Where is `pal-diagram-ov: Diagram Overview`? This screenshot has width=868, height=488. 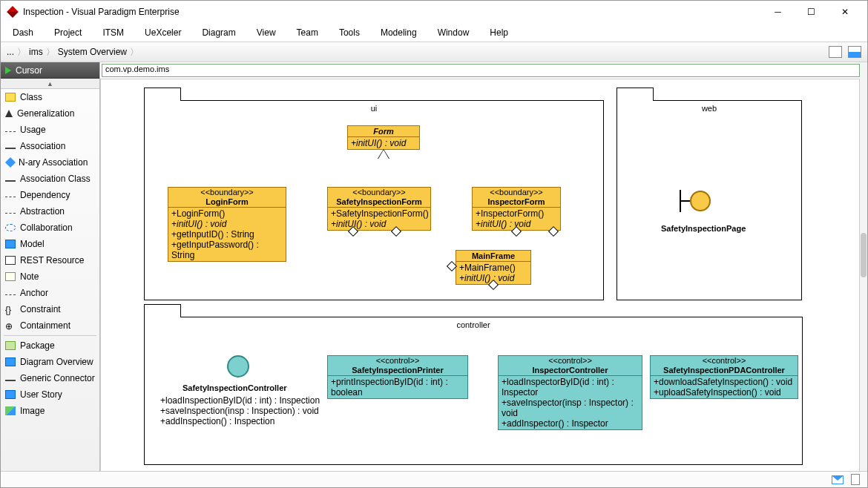 pal-diagram-ov: Diagram Overview is located at coordinates (50, 362).